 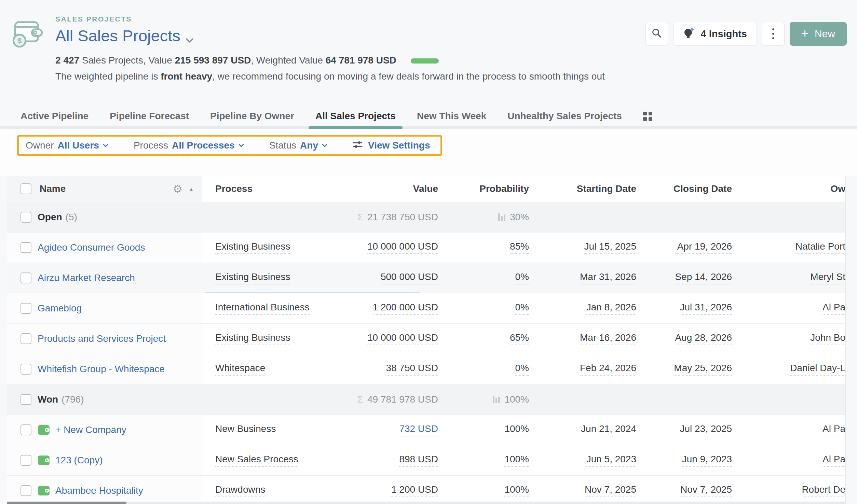 I want to click on project-link: + New Company, so click(x=91, y=430).